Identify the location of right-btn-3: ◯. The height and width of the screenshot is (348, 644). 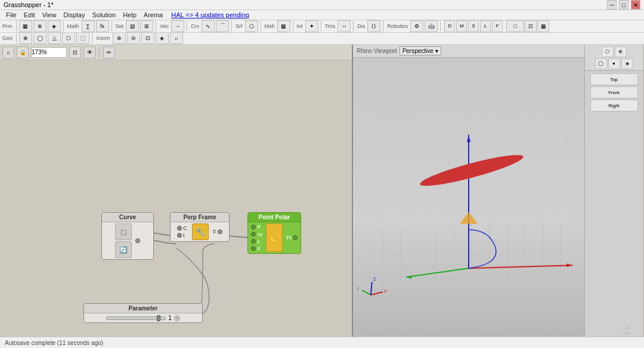
(601, 64).